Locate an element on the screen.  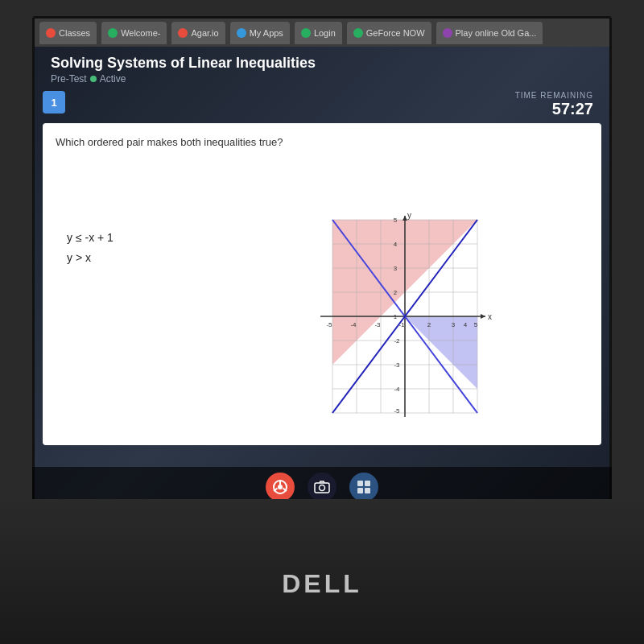
tab-icon-myapps is located at coordinates (242, 33).